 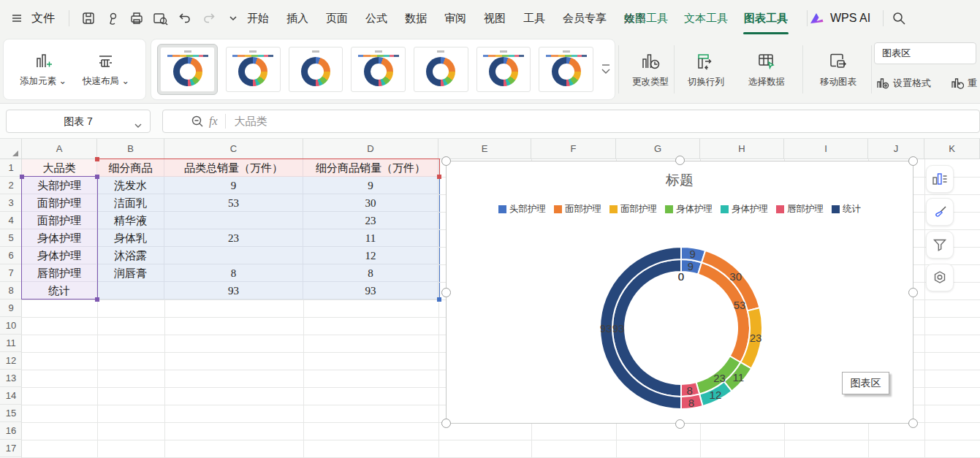 What do you see at coordinates (113, 18) in the screenshot?
I see `export-icon` at bounding box center [113, 18].